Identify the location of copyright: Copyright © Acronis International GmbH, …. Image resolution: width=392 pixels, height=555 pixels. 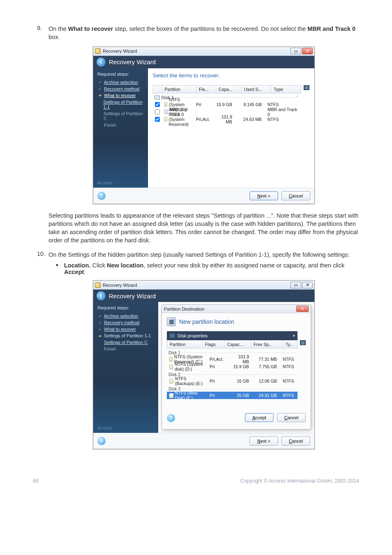
(300, 481).